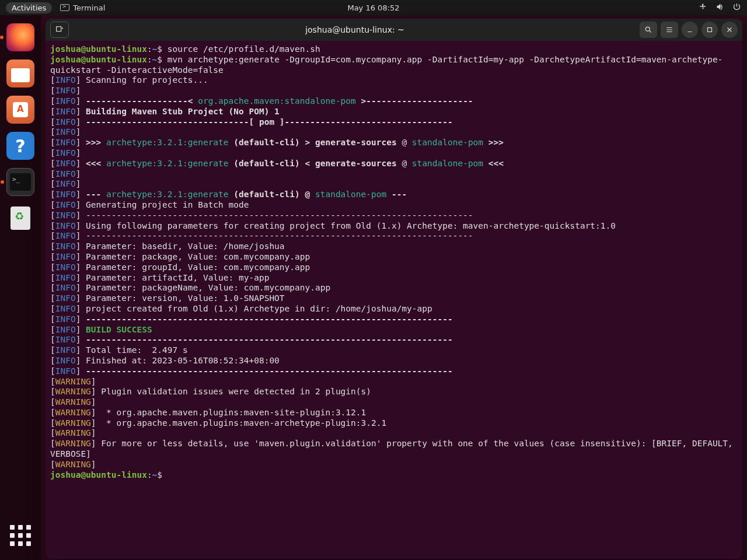 This screenshot has height=560, width=747. I want to click on prompt-userhost: joshua@ubuntu-linux, so click(99, 49).